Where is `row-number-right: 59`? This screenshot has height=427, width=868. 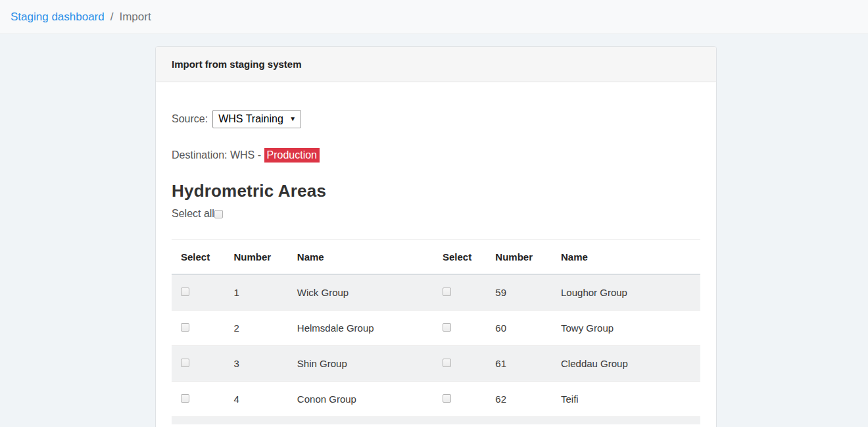
row-number-right: 59 is located at coordinates (519, 292).